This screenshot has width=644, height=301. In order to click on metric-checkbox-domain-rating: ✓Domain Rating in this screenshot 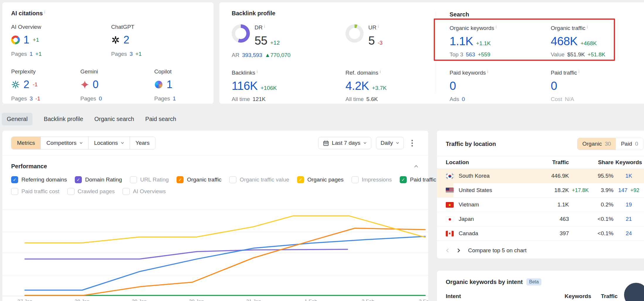, I will do `click(99, 180)`.